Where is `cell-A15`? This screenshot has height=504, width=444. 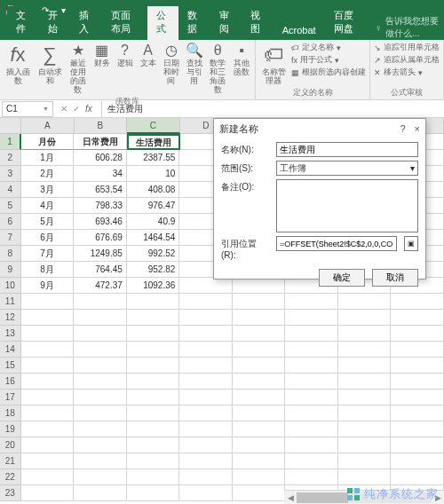 cell-A15 is located at coordinates (48, 366).